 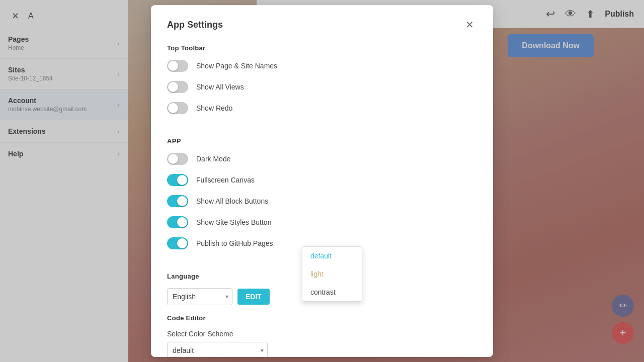 I want to click on section-app: APP, so click(x=322, y=141).